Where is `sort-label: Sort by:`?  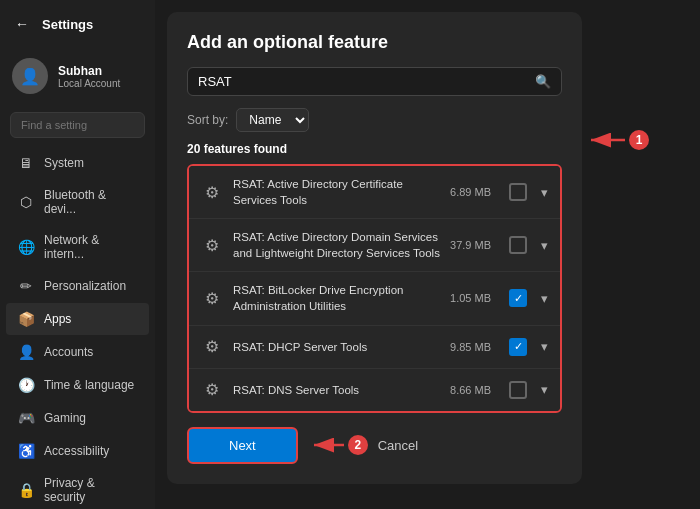
sort-label: Sort by: is located at coordinates (208, 120).